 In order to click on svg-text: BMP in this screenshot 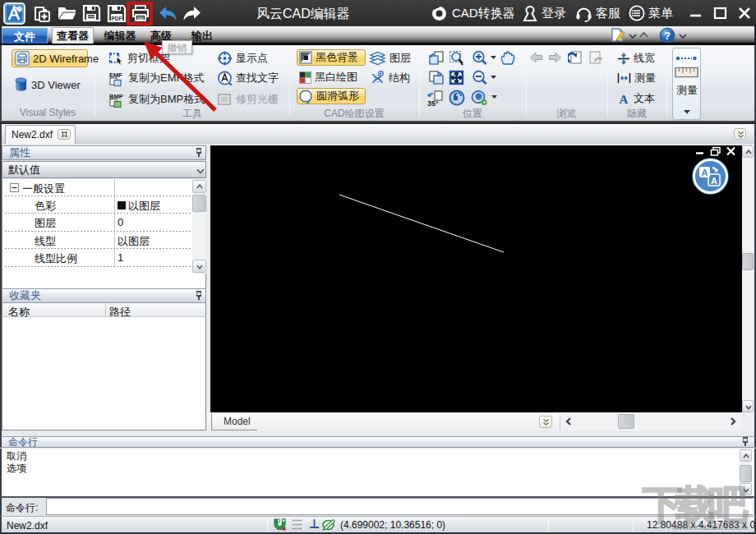, I will do `click(117, 95)`.